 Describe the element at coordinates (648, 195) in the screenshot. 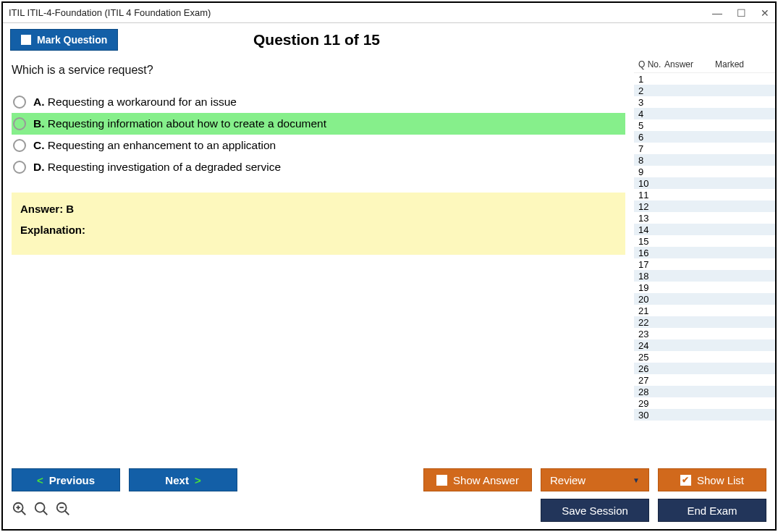

I see `row-qno: 11` at that location.